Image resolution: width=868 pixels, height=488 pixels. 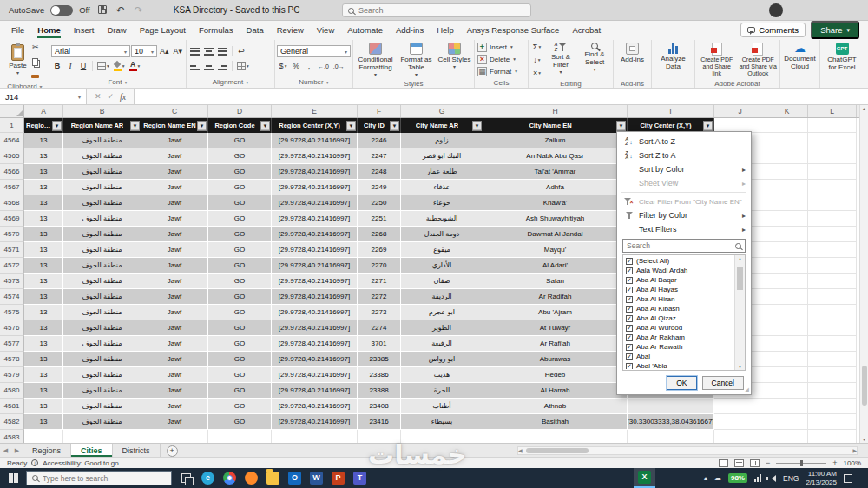 I want to click on data-cell: 2246, so click(x=379, y=141).